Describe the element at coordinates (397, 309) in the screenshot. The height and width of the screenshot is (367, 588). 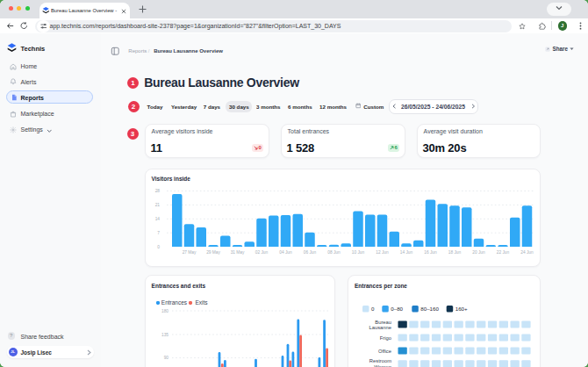
I see `svg-text: 0–80` at that location.